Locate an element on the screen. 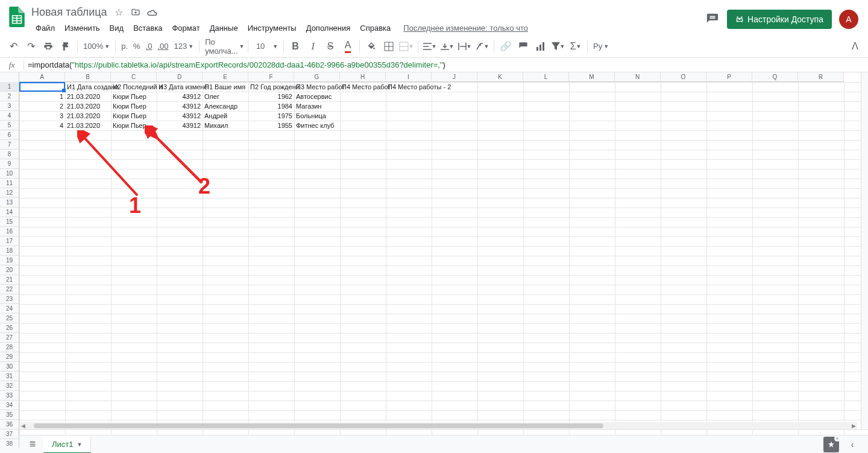 The width and height of the screenshot is (868, 453). row-header: 12 is located at coordinates (10, 193).